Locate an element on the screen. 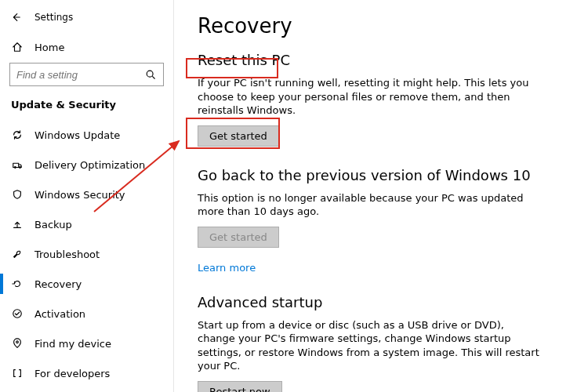 Image resolution: width=588 pixels, height=392 pixels. home-icon is located at coordinates (17, 47).